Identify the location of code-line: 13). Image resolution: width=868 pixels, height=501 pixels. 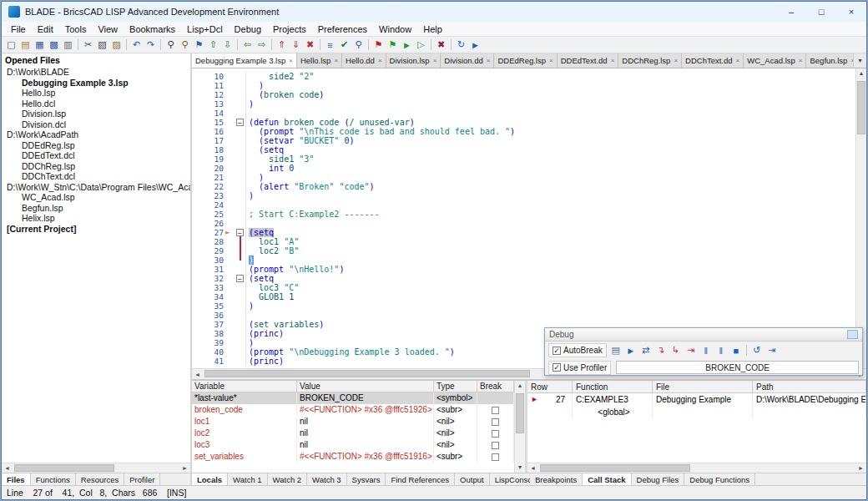
(524, 104).